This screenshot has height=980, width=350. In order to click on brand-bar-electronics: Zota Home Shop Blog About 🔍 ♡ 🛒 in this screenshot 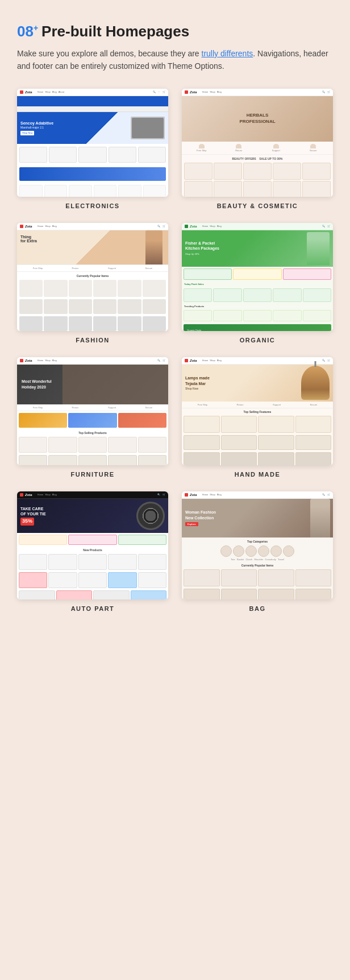, I will do `click(93, 92)`.